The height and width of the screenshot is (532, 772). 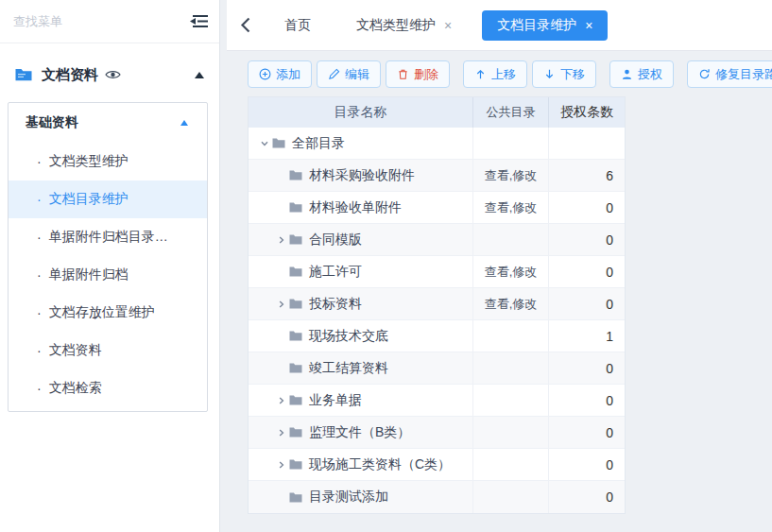 What do you see at coordinates (587, 336) in the screenshot?
I see `cell-auth-count: 1` at bounding box center [587, 336].